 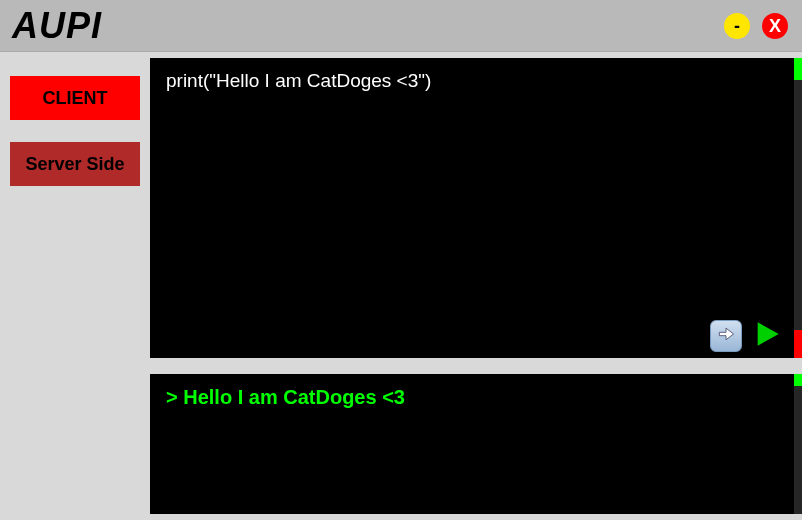 I want to click on minimize-button: -, so click(x=737, y=26).